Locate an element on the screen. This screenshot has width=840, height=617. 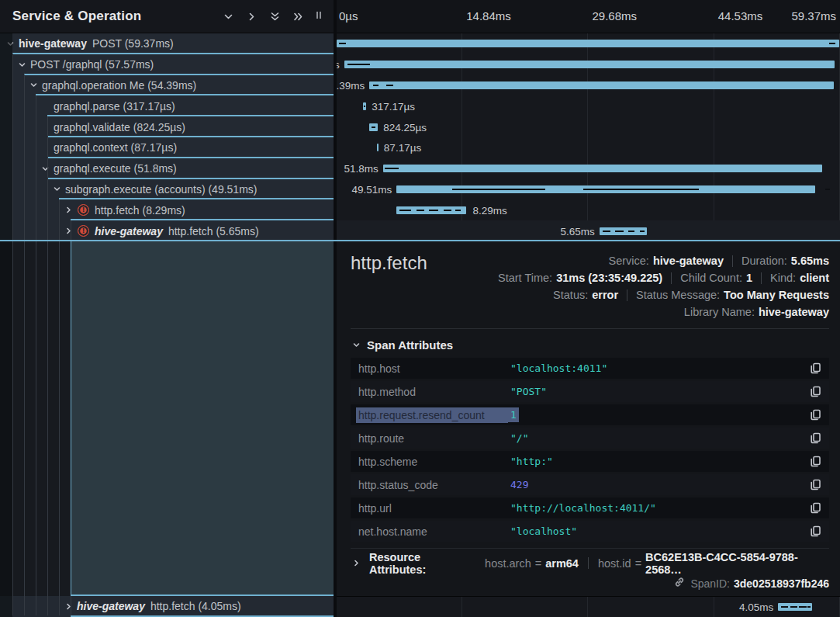
attr-row: http.host "localhost:4011" is located at coordinates (589, 368).